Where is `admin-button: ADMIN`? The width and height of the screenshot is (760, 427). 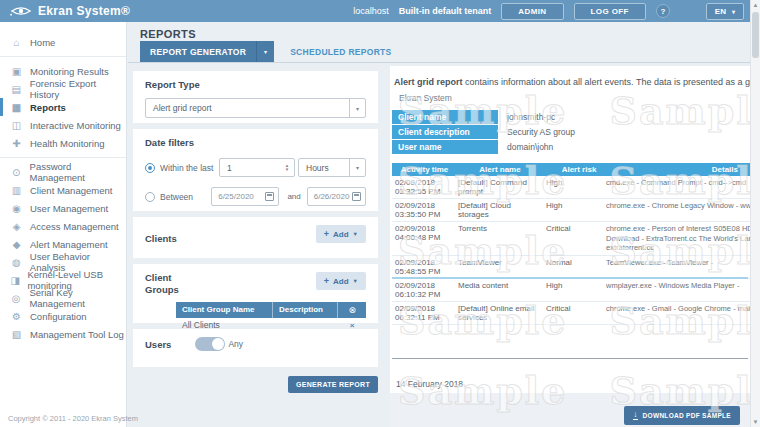 admin-button: ADMIN is located at coordinates (532, 12).